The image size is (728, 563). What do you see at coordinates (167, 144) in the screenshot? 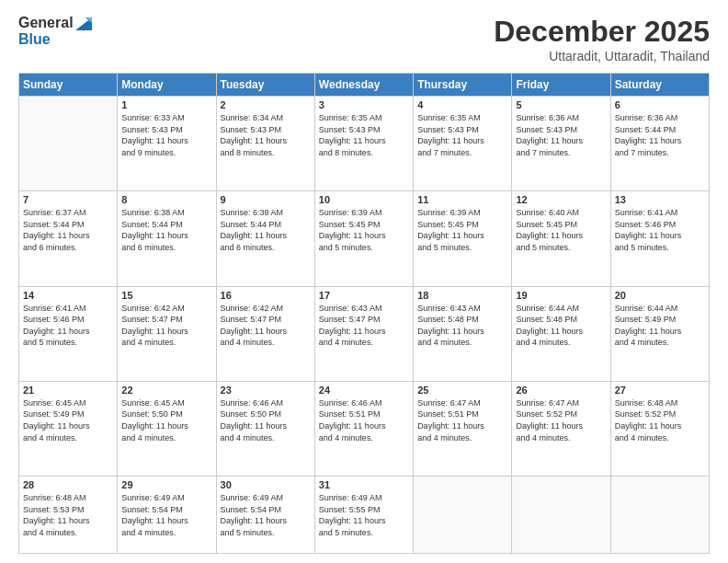
I see `day-cell: 1Sunrise: 6:33 AM Sunset: 5:43 PM Daylig…` at bounding box center [167, 144].